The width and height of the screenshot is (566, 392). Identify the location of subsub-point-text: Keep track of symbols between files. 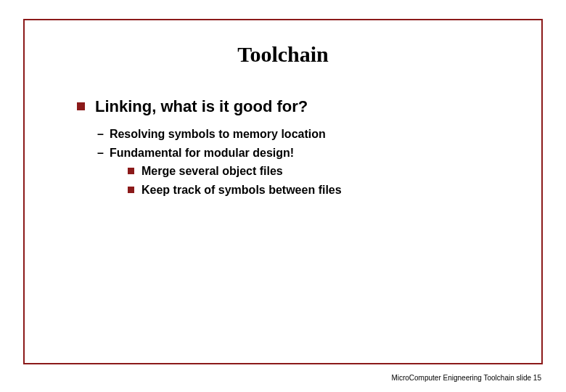
(242, 190).